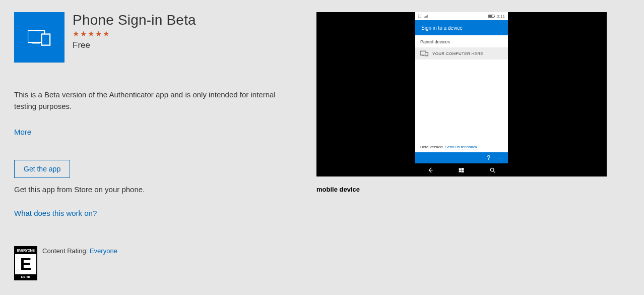 The width and height of the screenshot is (644, 295). Describe the element at coordinates (462, 101) in the screenshot. I see `phone-empty-area` at that location.